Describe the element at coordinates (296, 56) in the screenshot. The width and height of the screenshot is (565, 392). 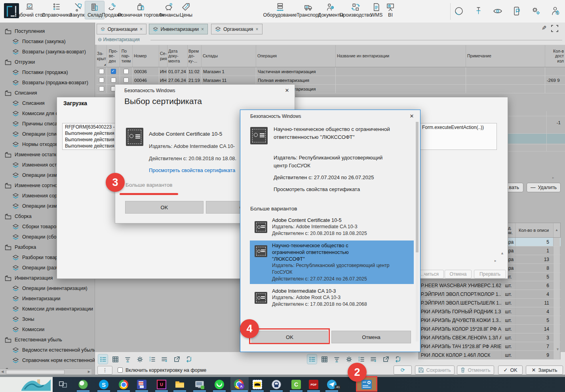
I see `column-header: Операция` at that location.